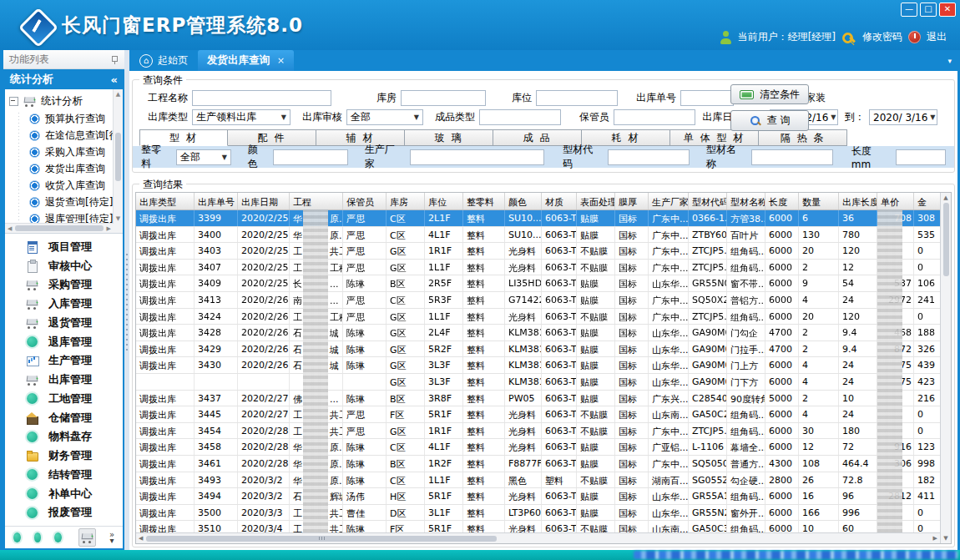 The image size is (960, 560). What do you see at coordinates (538, 431) in the screenshot?
I see `table-row: 调拨出库34542020/2/28工共工程严思G区1R1F整料光身料6063-T…` at bounding box center [538, 431].